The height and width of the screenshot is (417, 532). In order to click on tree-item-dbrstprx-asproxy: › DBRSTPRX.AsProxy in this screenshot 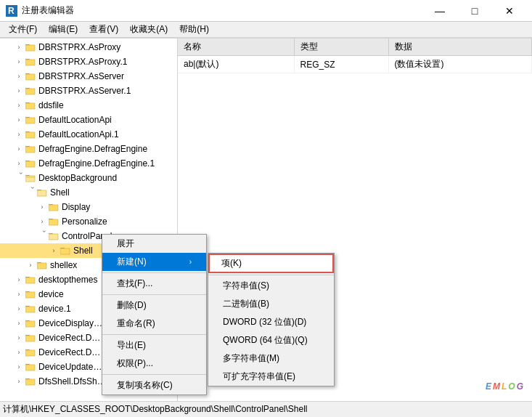, I will do `click(89, 47)`.